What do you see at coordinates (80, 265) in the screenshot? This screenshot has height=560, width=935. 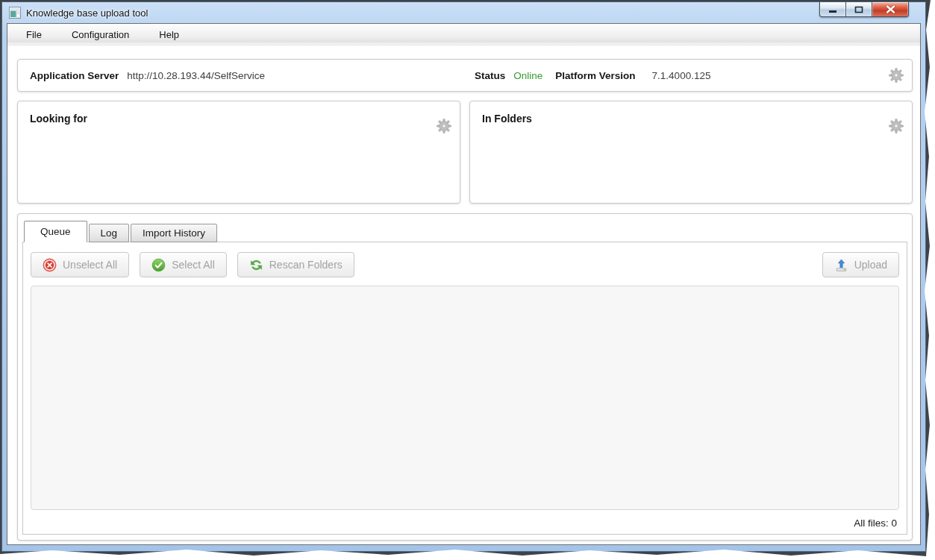 I see `unselect-all-button: Unselect All` at bounding box center [80, 265].